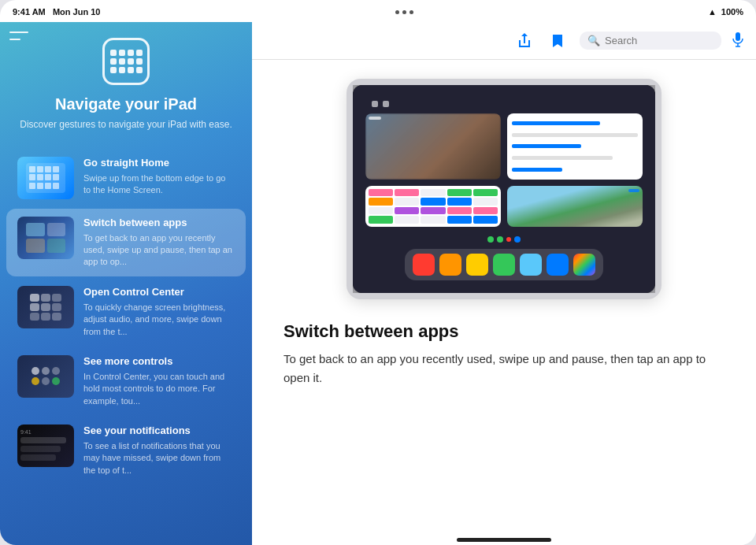 Image resolution: width=756 pixels, height=545 pixels. I want to click on sidebar-thumb-switch-apps, so click(46, 238).